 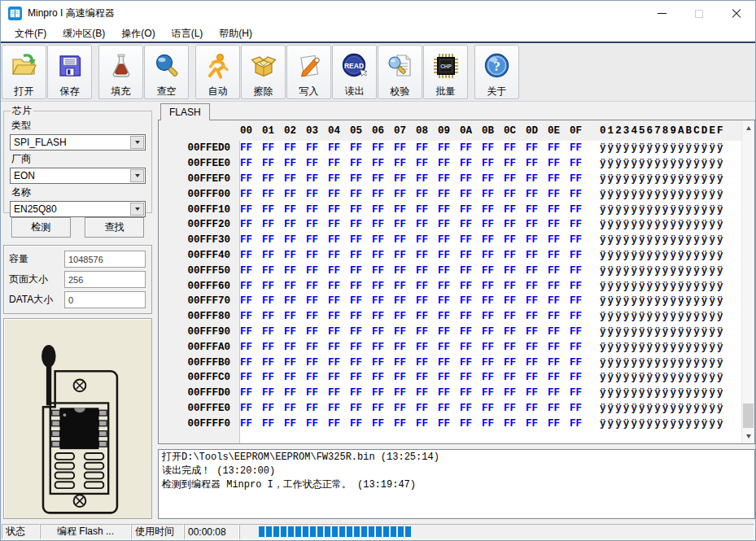 What do you see at coordinates (400, 72) in the screenshot?
I see `toolbar-verify-button: 校验` at bounding box center [400, 72].